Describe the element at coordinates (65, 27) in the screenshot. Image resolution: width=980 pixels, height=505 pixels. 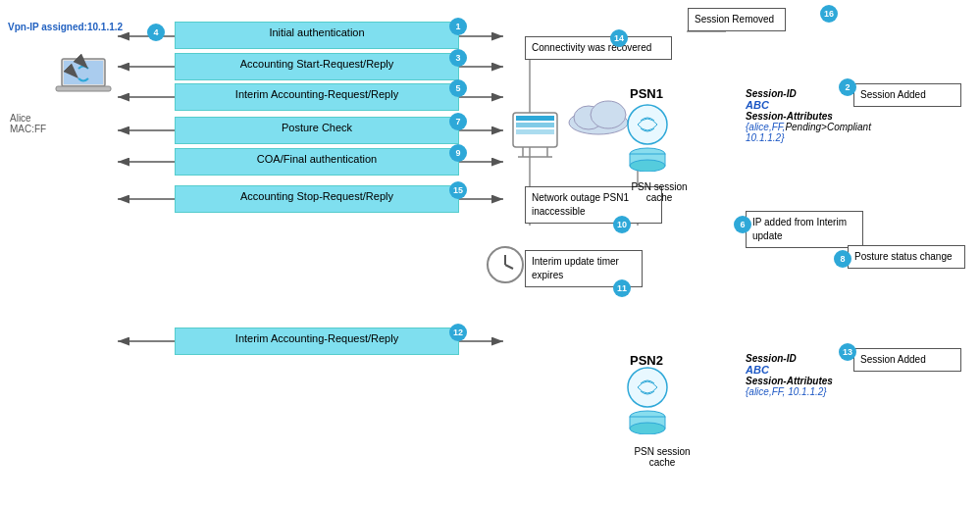
I see `vpn-label: Vpn-IP assigned:10.1.1.2` at that location.